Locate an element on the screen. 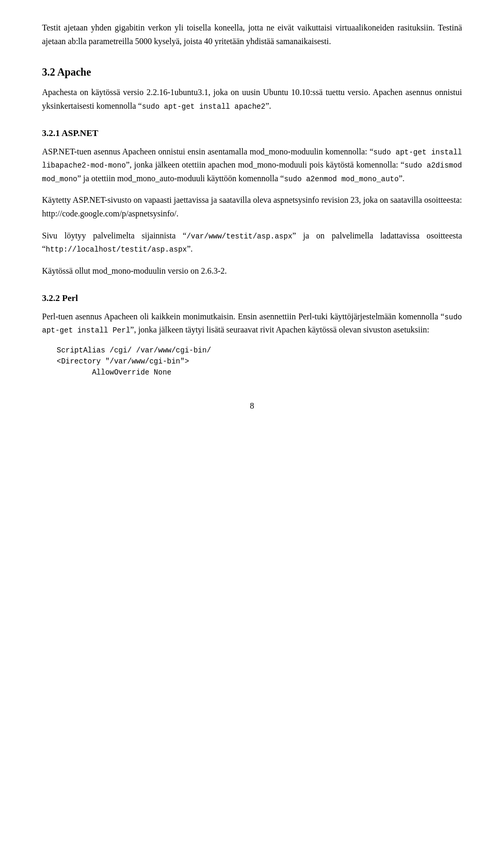 This screenshot has height=863, width=504. perl-config-code-block: ScriptAlias /cgi/ /var/www/cgi-bin/ <Dir… is located at coordinates (259, 361).